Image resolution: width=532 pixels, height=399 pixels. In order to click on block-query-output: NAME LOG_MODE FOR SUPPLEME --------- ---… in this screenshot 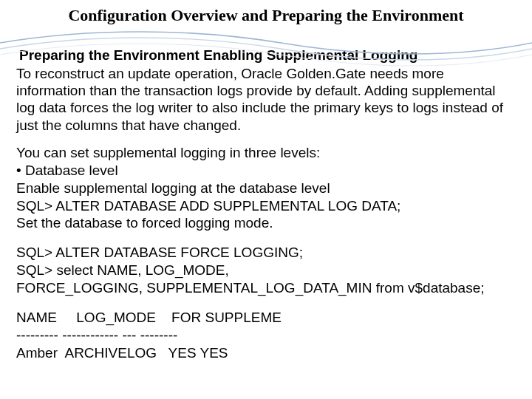, I will do `click(265, 335)`.